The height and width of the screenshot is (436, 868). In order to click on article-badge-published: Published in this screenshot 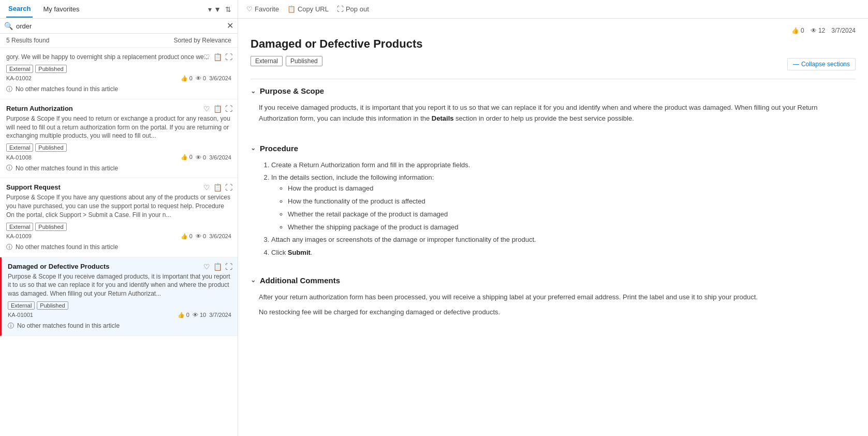, I will do `click(304, 61)`.